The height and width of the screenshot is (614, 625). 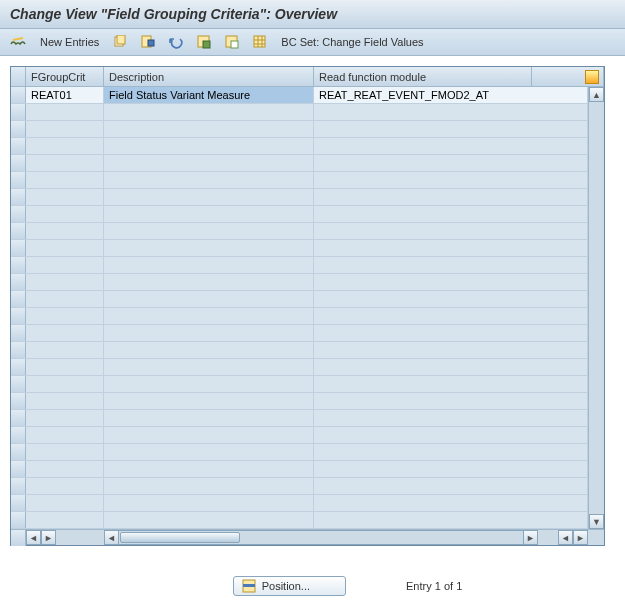 What do you see at coordinates (596, 94) in the screenshot?
I see `scroll-up-button: ▲` at bounding box center [596, 94].